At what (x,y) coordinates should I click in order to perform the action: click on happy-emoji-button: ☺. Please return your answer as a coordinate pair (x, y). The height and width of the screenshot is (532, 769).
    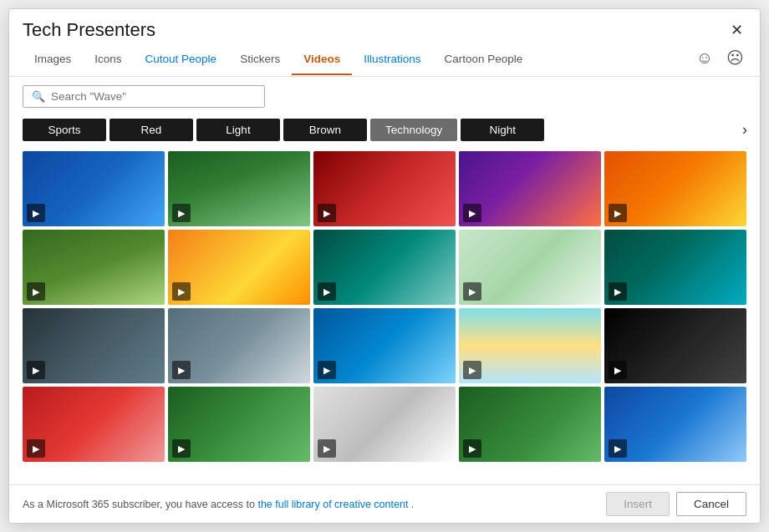
    Looking at the image, I should click on (705, 58).